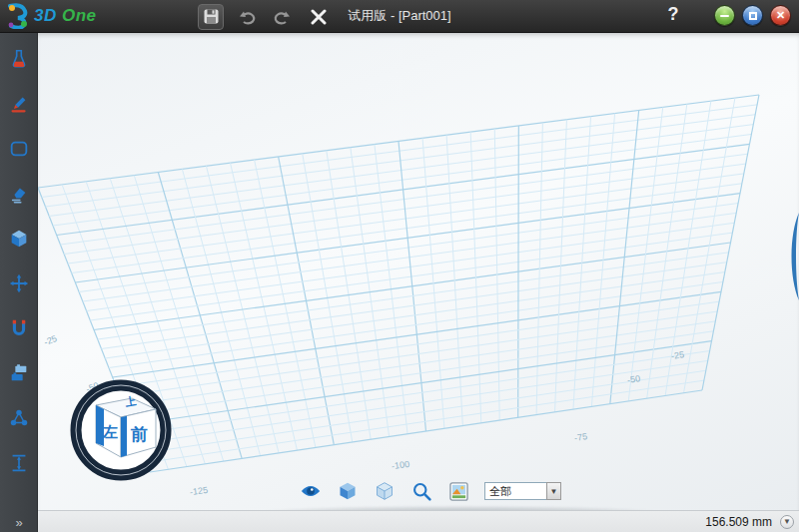 This screenshot has height=532, width=799. Describe the element at coordinates (121, 430) in the screenshot. I see `view-cube: 上 左 前` at that location.